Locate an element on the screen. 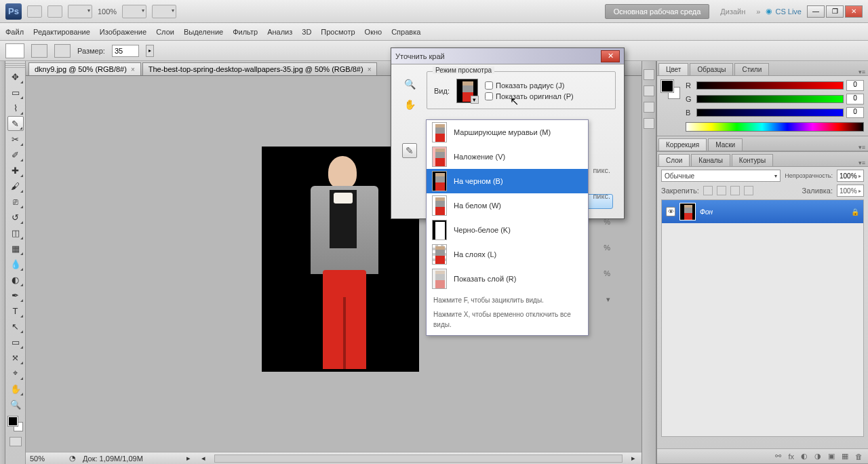 The width and height of the screenshot is (868, 464). eraser-tool: ◫ is located at coordinates (16, 233).